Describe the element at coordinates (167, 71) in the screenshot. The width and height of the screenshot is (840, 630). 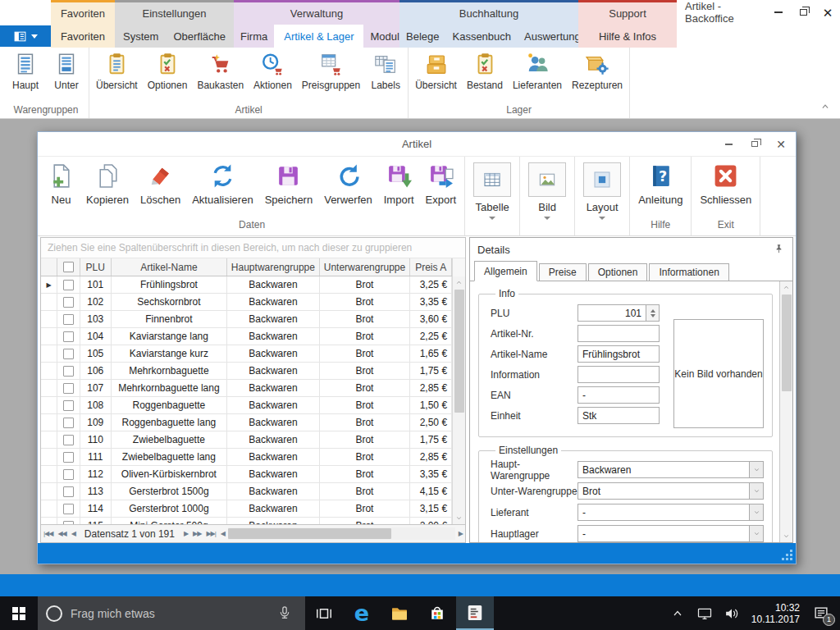
I see `ribbon-button-optionen: Optionen` at that location.